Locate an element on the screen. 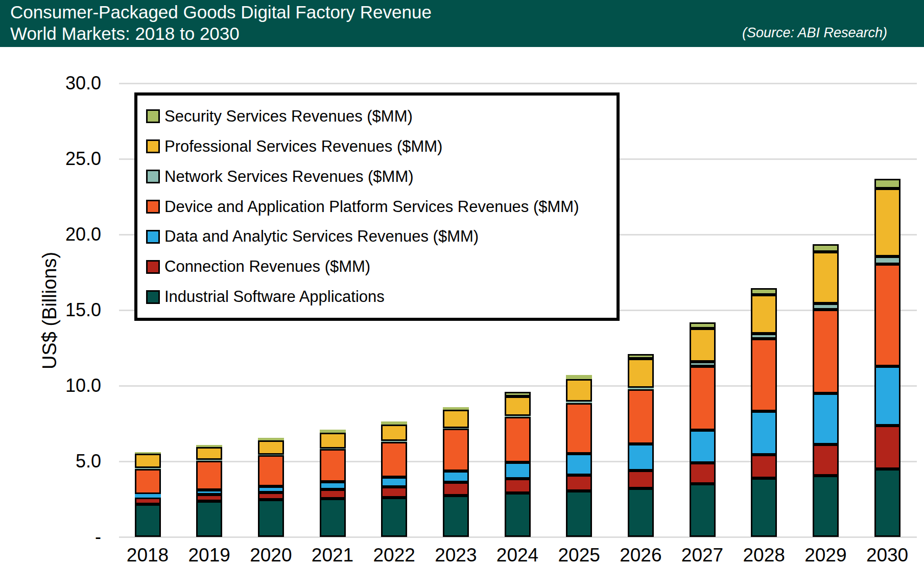 The image size is (924, 587). chart-header: Consumer-Packaged Goods Digital Factory … is located at coordinates (462, 24).